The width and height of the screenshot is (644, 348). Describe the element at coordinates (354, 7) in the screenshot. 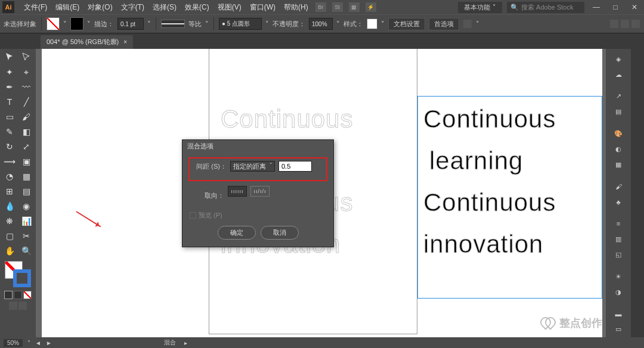

I see `arrange-icon: ▦` at that location.